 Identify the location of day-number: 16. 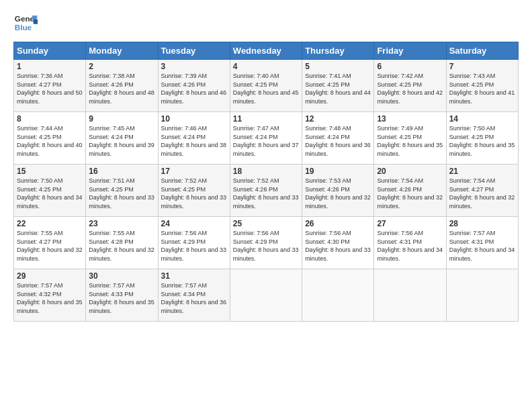
(122, 171).